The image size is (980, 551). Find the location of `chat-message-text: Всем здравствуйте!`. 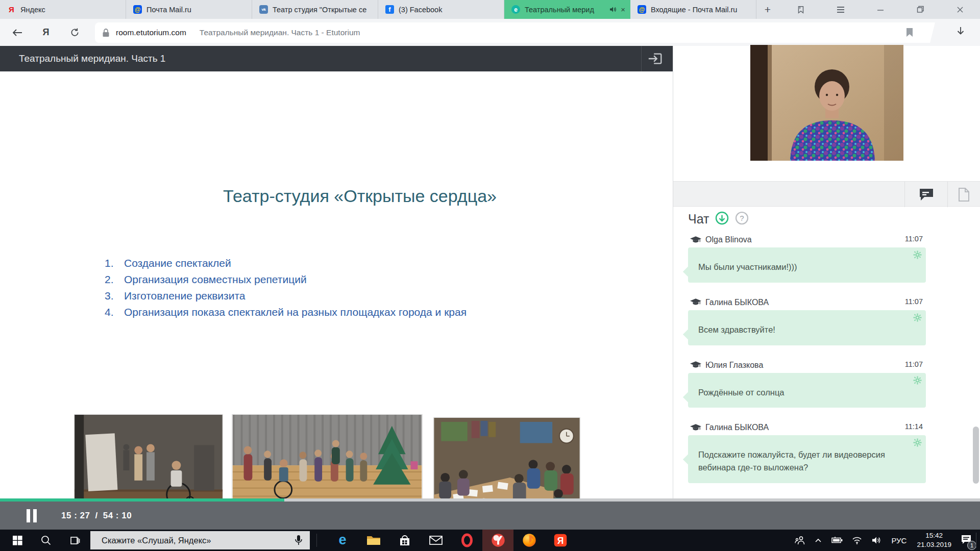

chat-message-text: Всем здравствуйте! is located at coordinates (807, 330).